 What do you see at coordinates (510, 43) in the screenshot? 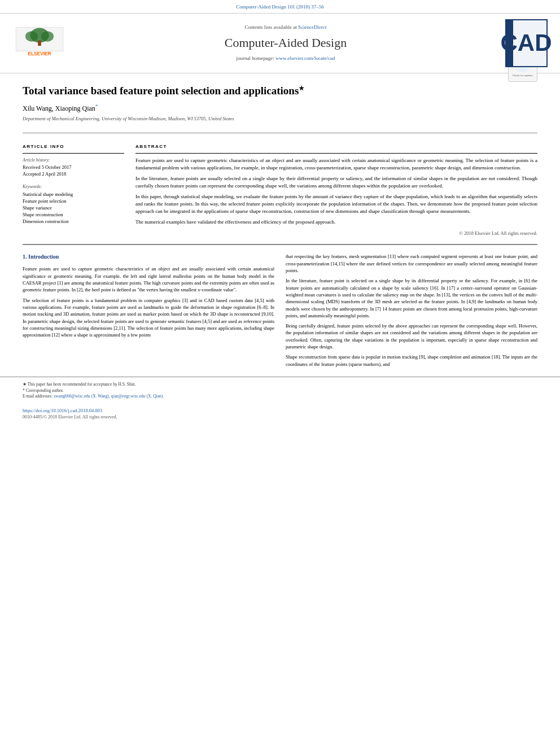
I see `cad-logo-stripe` at bounding box center [510, 43].